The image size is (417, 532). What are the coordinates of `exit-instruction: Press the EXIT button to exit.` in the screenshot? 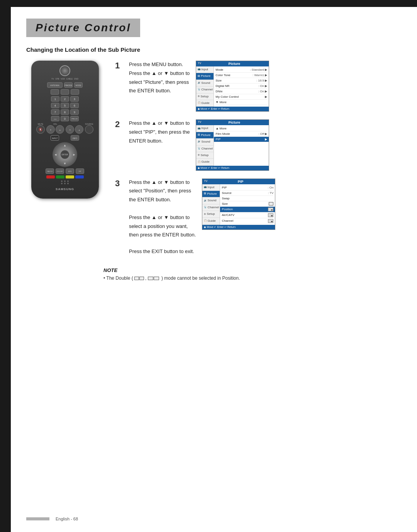 It's located at (263, 252).